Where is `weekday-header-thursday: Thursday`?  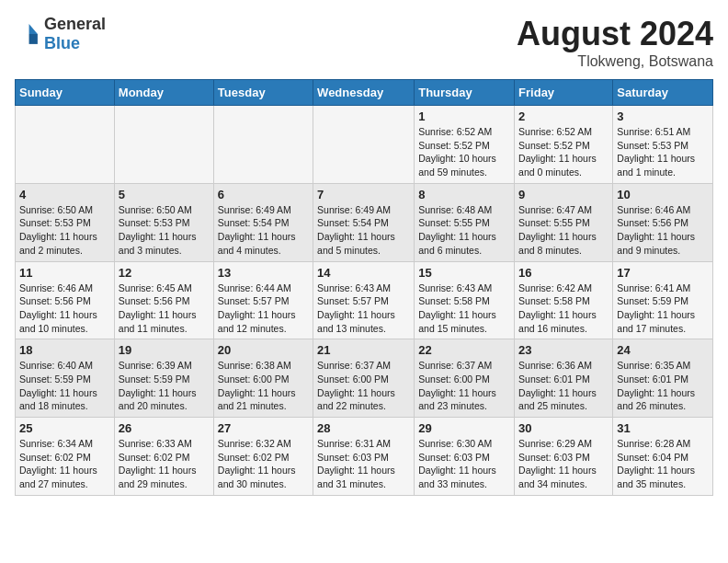
weekday-header-thursday: Thursday is located at coordinates (465, 93).